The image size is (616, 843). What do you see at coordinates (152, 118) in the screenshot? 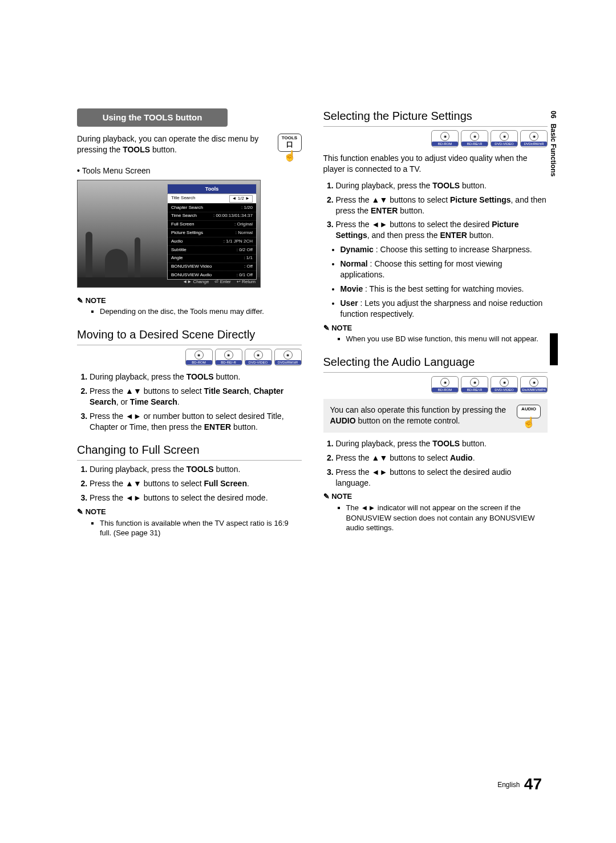
I see `section-tab: Using the TOOLS button` at bounding box center [152, 118].